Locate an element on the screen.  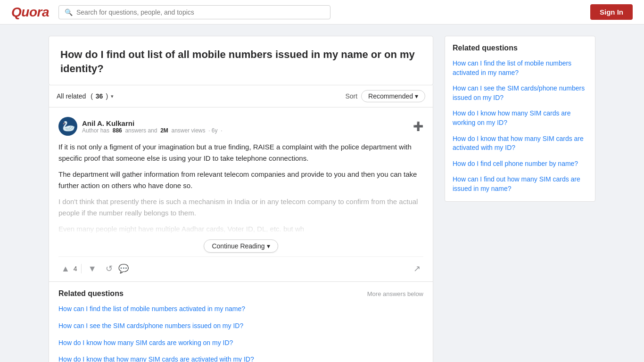
answer-faded-section: I don't think that presently there is su… is located at coordinates (241, 215).